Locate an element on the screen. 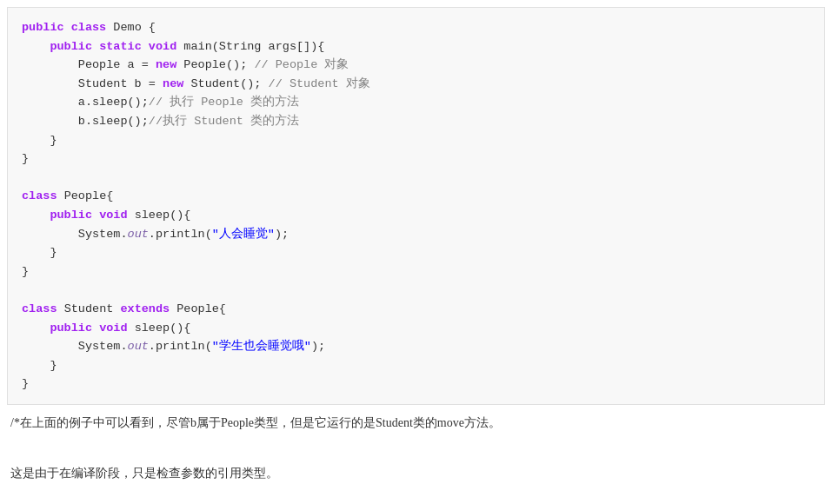 The width and height of the screenshot is (832, 504). class-name-student: Student is located at coordinates (92, 309).